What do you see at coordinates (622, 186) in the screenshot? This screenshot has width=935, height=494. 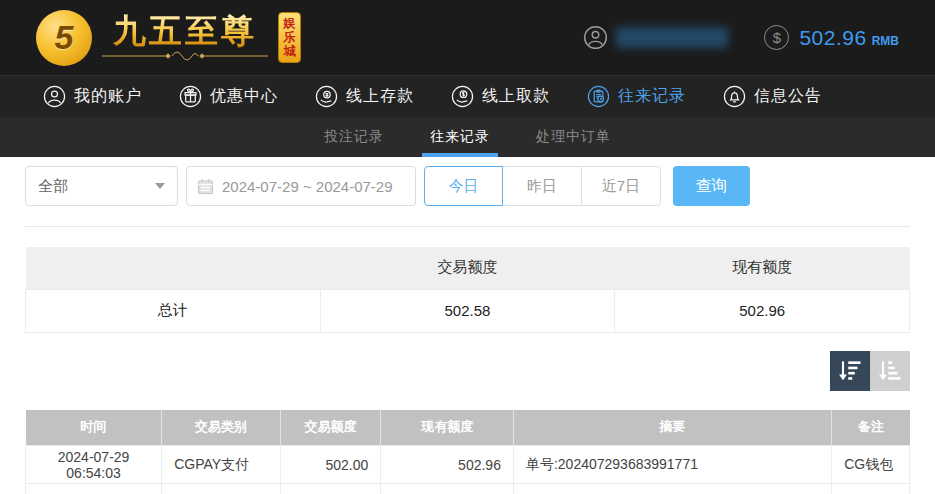 I see `quick-btn-last7days: 近7日` at bounding box center [622, 186].